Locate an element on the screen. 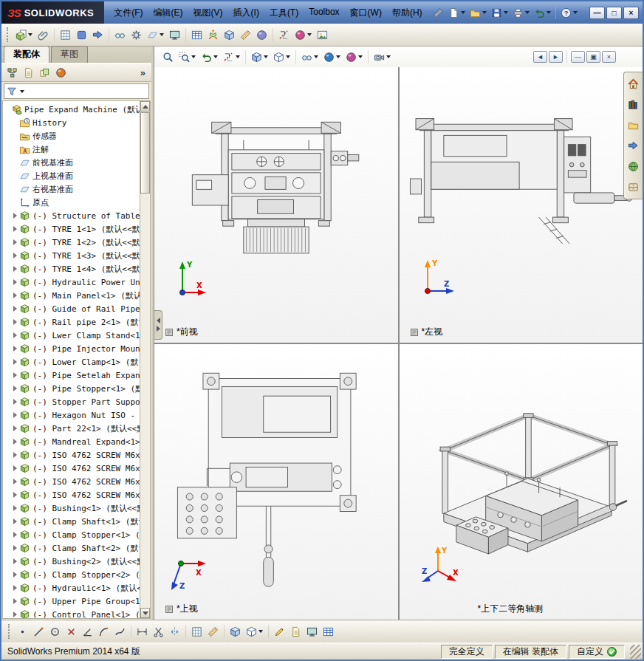 This screenshot has height=661, width=644. tree-item-34: (-) Bushing<2> (默认<<默 is located at coordinates (72, 561).